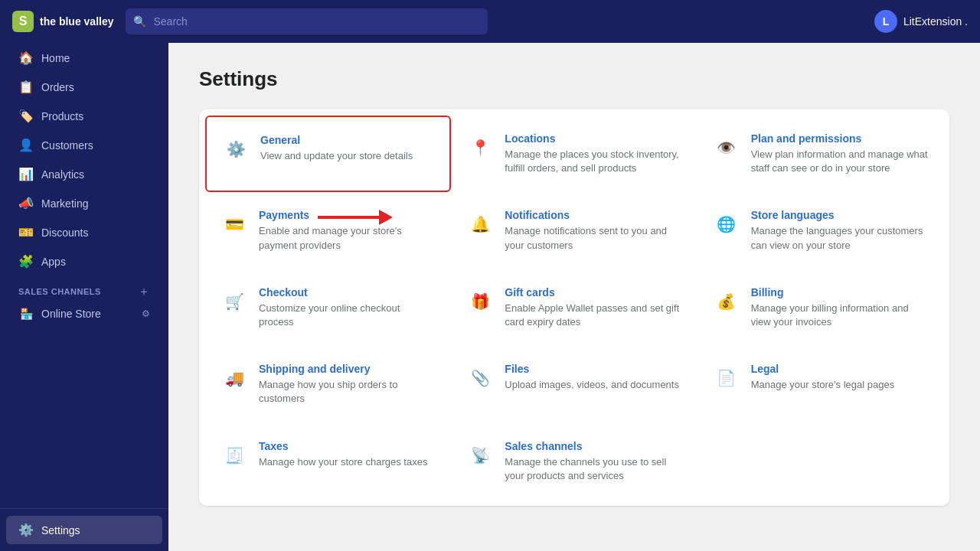 The image size is (980, 551). What do you see at coordinates (84, 174) in the screenshot?
I see `sidebar-item-analytics: 📊 Analytics` at bounding box center [84, 174].